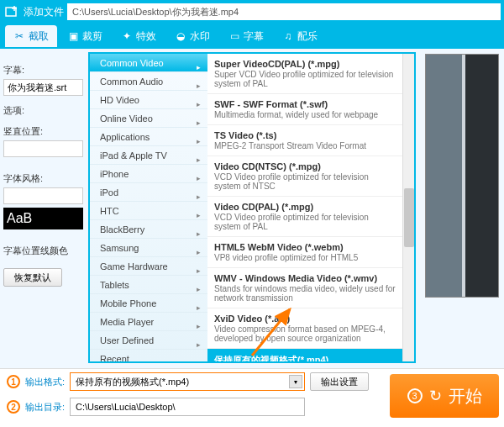 Image resolution: width=504 pixels, height=427 pixels. Describe the element at coordinates (246, 36) in the screenshot. I see `tab-subtitle: ▭字幕` at that location.